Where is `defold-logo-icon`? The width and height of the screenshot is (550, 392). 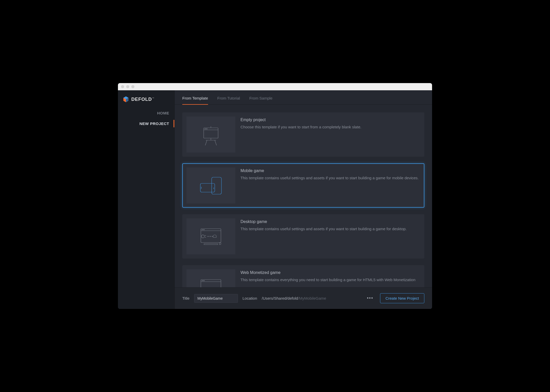 defold-logo-icon is located at coordinates (126, 99).